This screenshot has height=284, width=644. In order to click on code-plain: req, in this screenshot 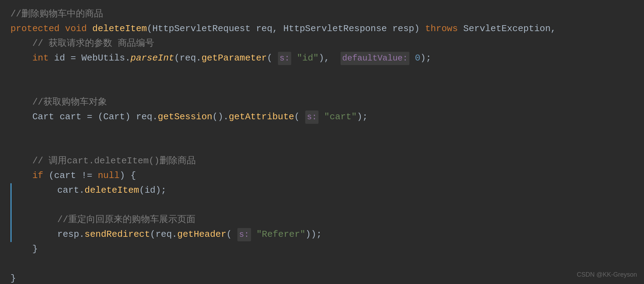, I will do `click(267, 29)`.